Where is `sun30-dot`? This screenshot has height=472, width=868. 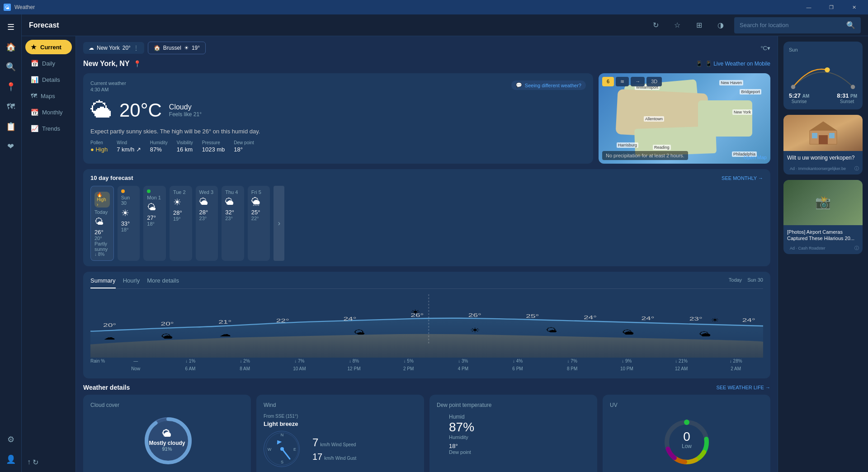
sun30-dot is located at coordinates (123, 191).